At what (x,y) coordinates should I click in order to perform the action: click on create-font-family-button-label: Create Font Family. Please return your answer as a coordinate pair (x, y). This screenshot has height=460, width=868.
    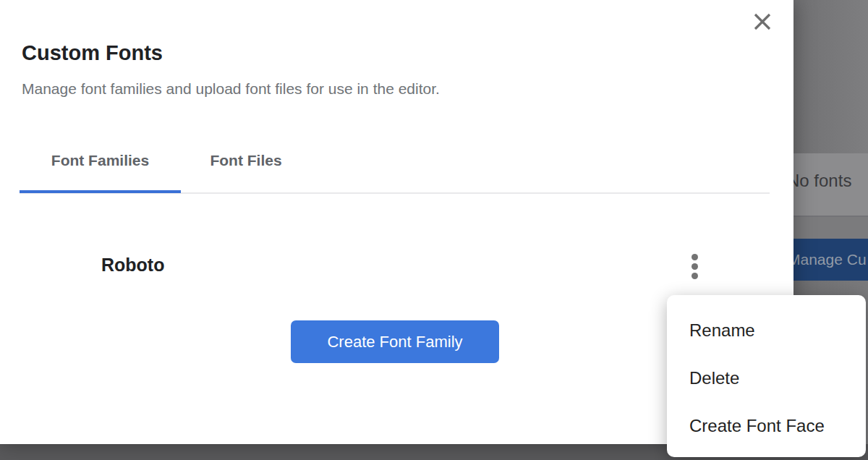
    Looking at the image, I should click on (395, 342).